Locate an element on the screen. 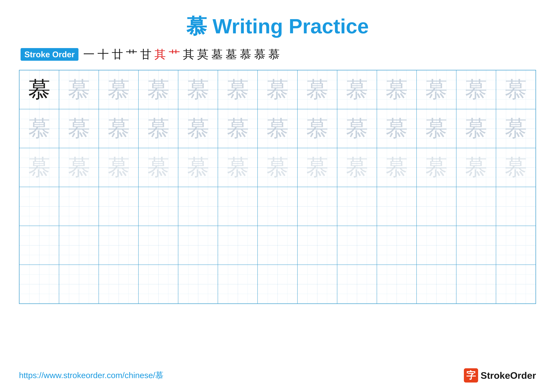 The height and width of the screenshot is (392, 555). grid-cell-2-9: 慕 is located at coordinates (397, 168).